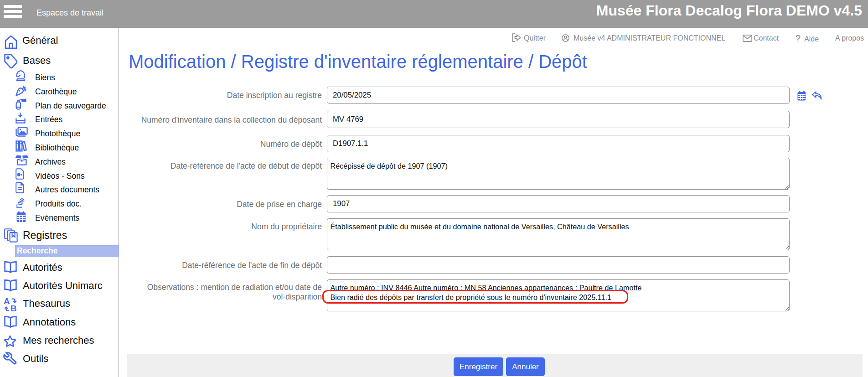 This screenshot has width=868, height=377. What do you see at coordinates (14, 308) in the screenshot?
I see `svg-text: B` at bounding box center [14, 308].